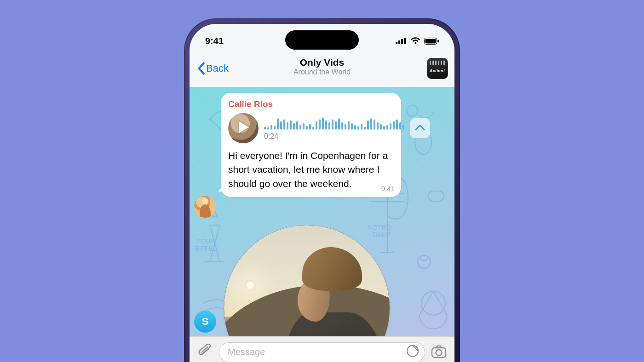 The height and width of the screenshot is (362, 644). I want to click on nav-header: Back Only Vids Around the World Action!, so click(322, 70).